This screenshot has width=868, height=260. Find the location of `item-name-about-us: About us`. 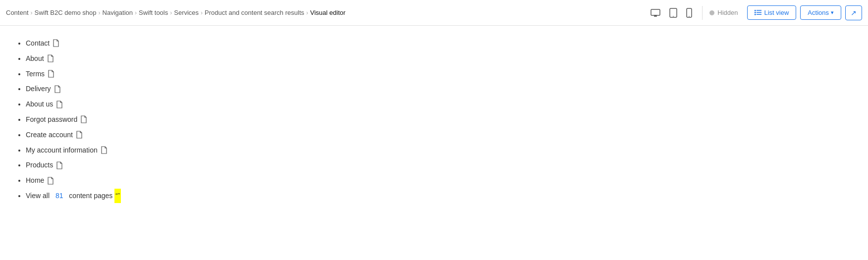

item-name-about-us: About us is located at coordinates (40, 104).